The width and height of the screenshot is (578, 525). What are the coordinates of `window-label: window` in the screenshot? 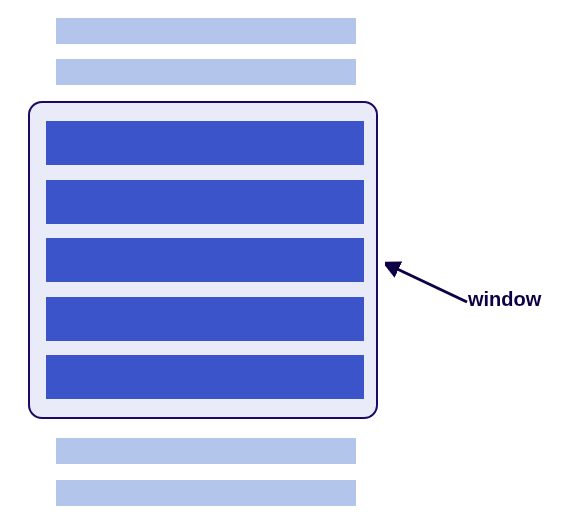 It's located at (504, 300).